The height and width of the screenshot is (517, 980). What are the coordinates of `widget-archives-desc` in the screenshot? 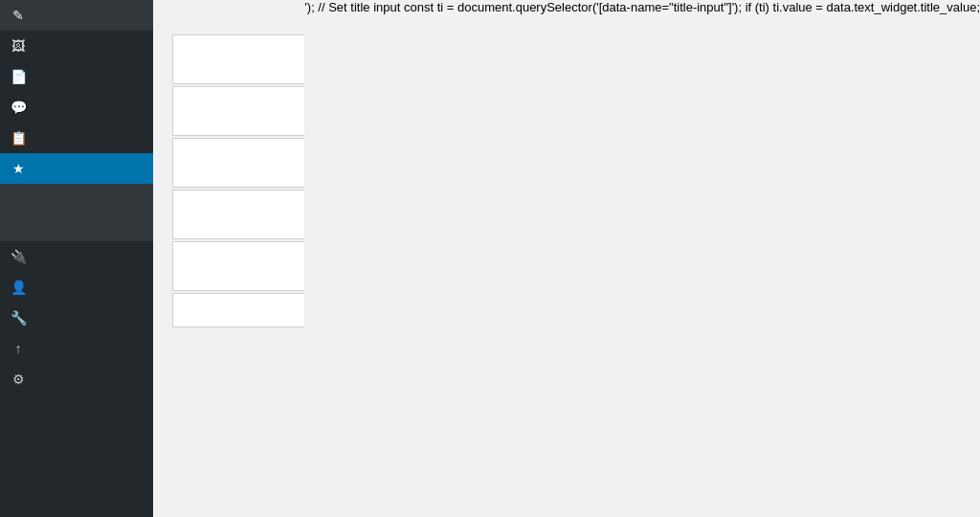 It's located at (239, 76).